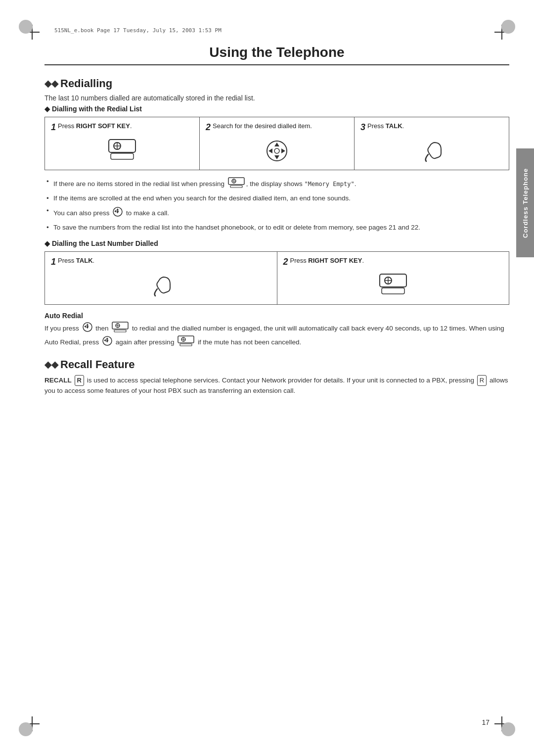 This screenshot has height=756, width=534. Describe the element at coordinates (363, 128) in the screenshot. I see `step-3-number: 3` at that location.